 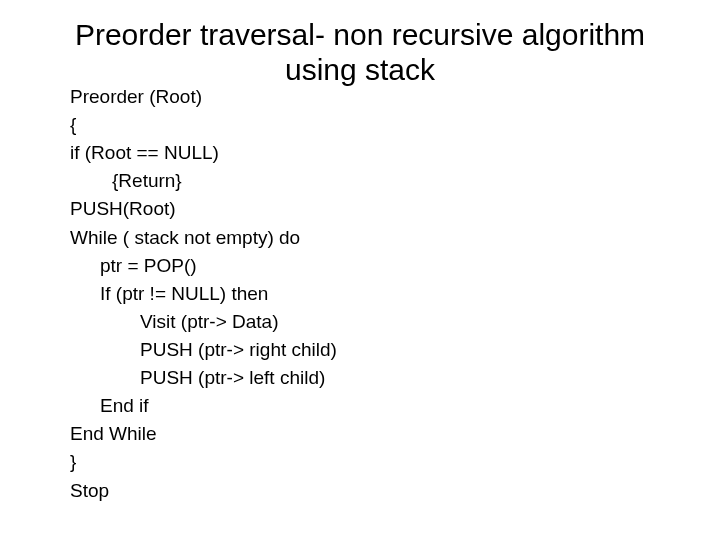 What do you see at coordinates (375, 434) in the screenshot?
I see `code-line: End While` at bounding box center [375, 434].